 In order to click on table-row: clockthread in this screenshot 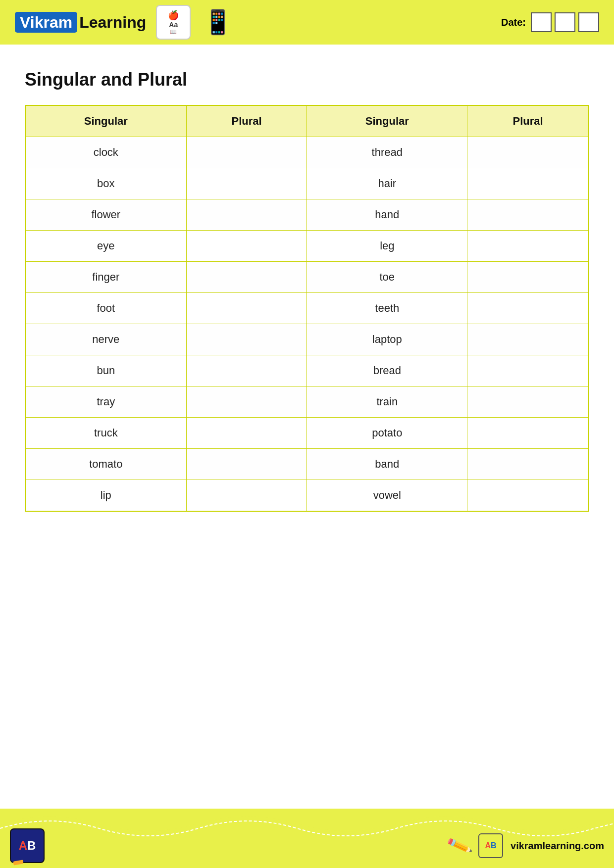, I will do `click(307, 152)`.